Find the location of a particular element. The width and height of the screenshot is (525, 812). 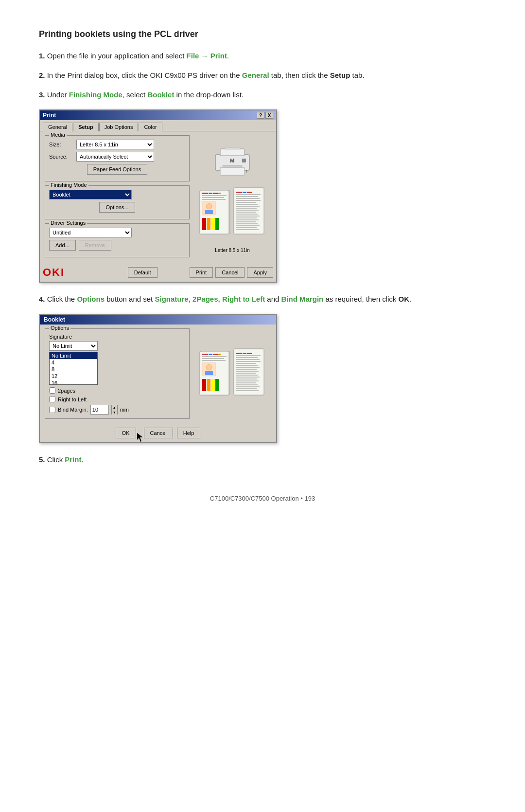

driver-settings-section: Driver Settings Untitled Add... Remove is located at coordinates (117, 240).